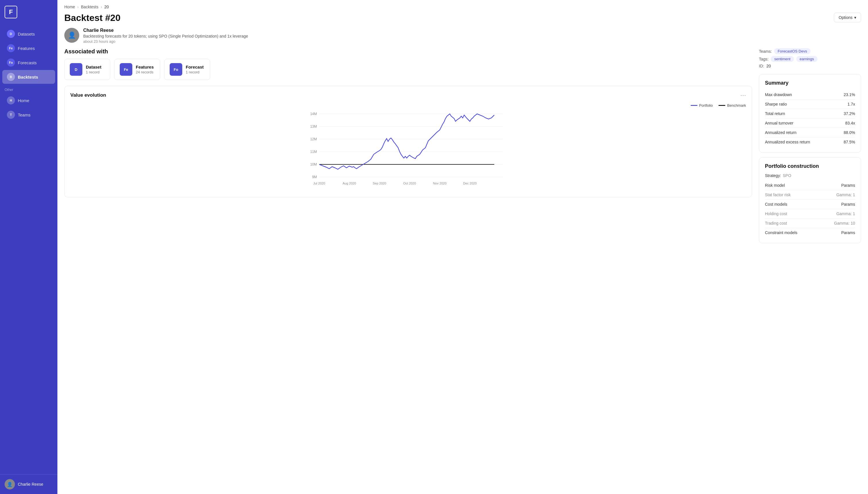  I want to click on sidebar-logo: F, so click(29, 12).